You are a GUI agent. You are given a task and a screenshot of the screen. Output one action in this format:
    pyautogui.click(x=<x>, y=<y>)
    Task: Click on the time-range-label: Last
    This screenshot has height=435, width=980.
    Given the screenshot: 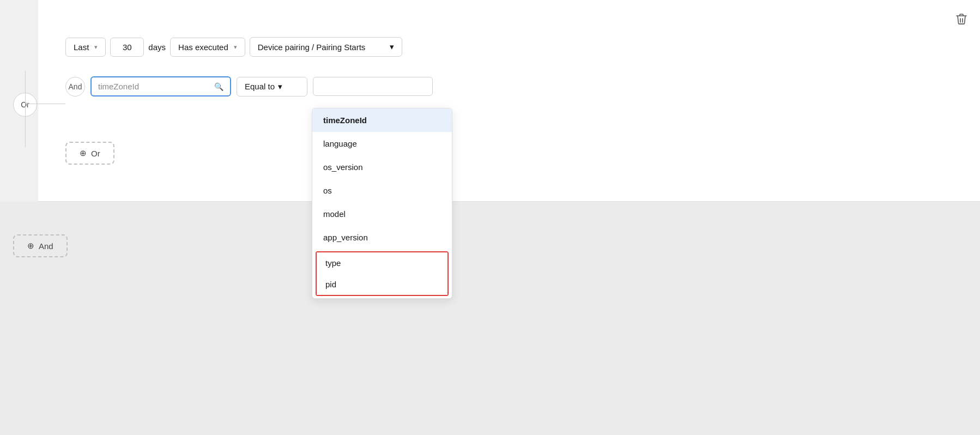 What is the action you would take?
    pyautogui.click(x=81, y=47)
    